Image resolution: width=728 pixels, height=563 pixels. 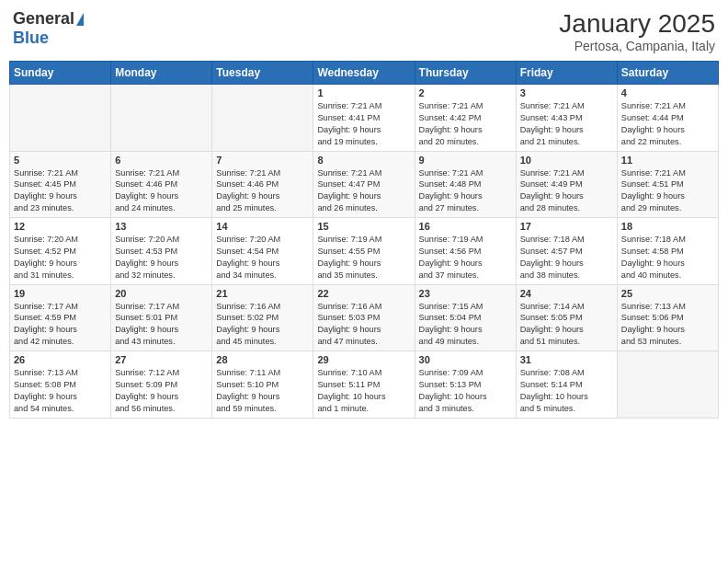 I want to click on calendar-subtitle: Pertosa, Campania, Italy, so click(x=637, y=46).